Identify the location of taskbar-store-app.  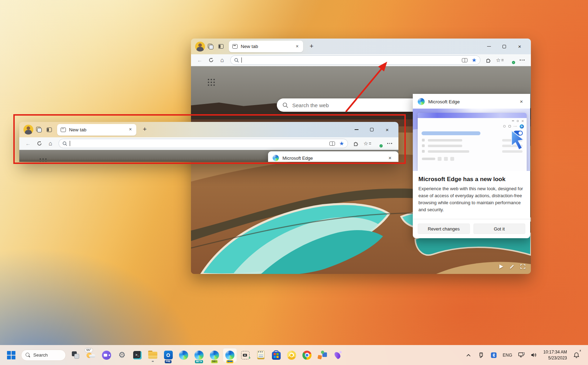
(276, 355).